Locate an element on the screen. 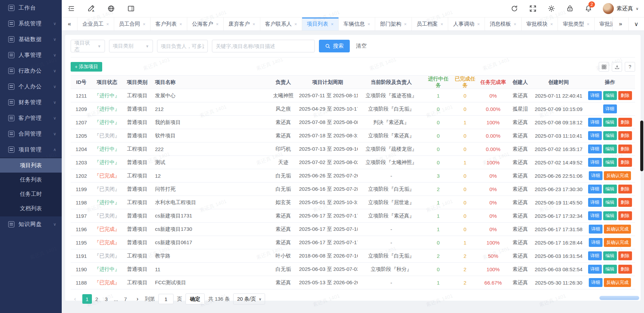  refresh-icon is located at coordinates (514, 9).